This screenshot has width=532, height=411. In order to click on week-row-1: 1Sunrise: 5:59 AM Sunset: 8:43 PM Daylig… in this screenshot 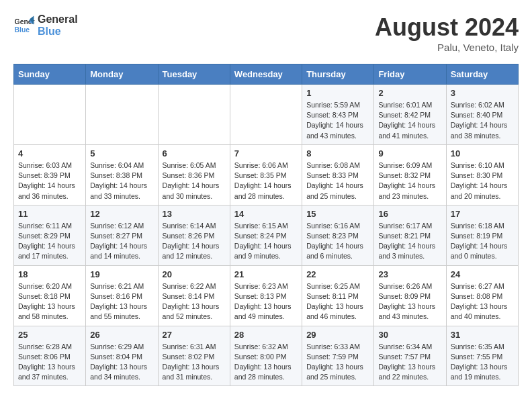, I will do `click(266, 115)`.